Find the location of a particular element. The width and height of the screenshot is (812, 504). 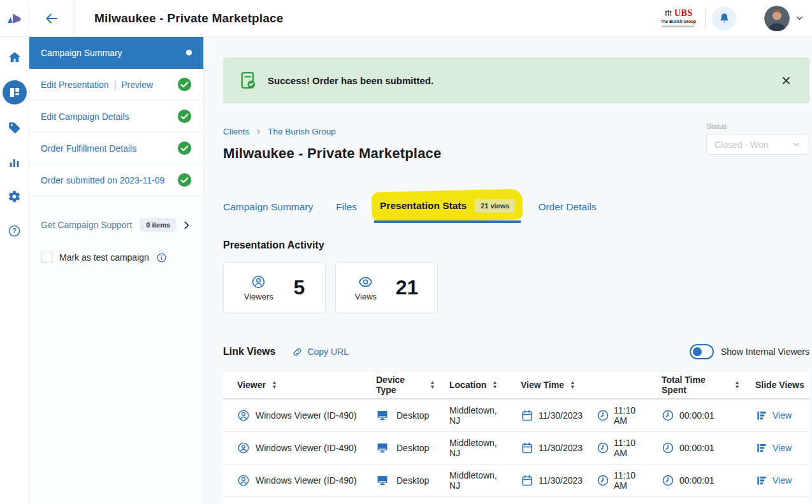

col-viewer: Viewer is located at coordinates (293, 385).